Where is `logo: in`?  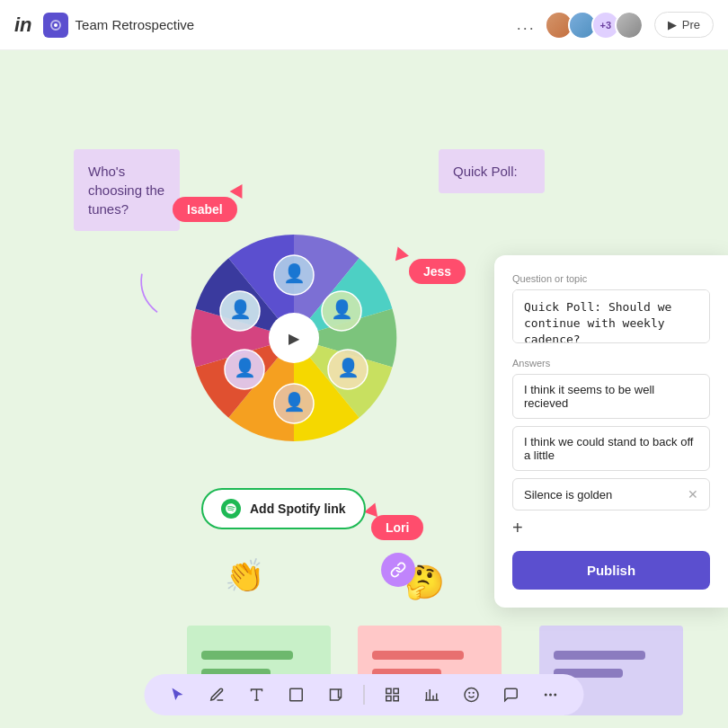
logo: in is located at coordinates (23, 25).